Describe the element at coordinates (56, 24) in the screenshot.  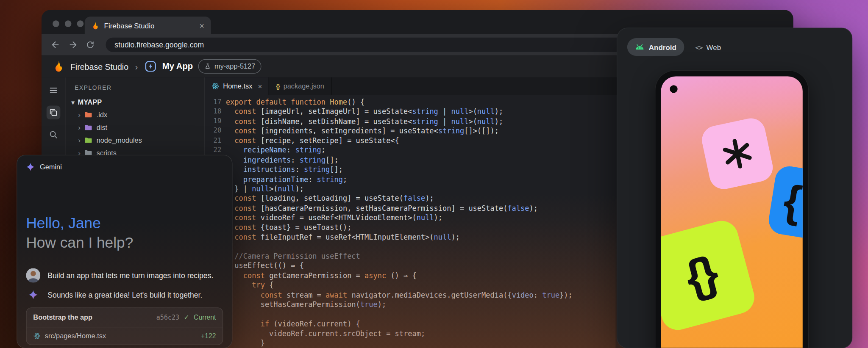
I see `window-close-button` at that location.